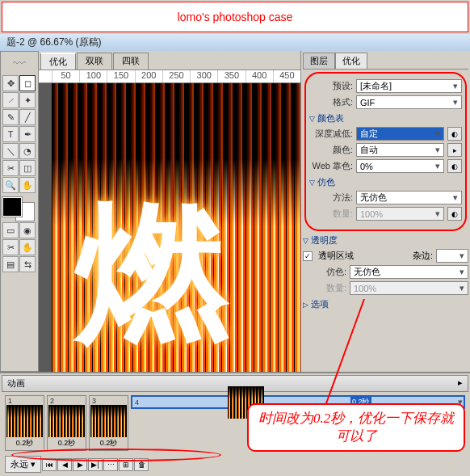 The height and width of the screenshot is (476, 470). I want to click on preset-label: 预设:, so click(331, 86).